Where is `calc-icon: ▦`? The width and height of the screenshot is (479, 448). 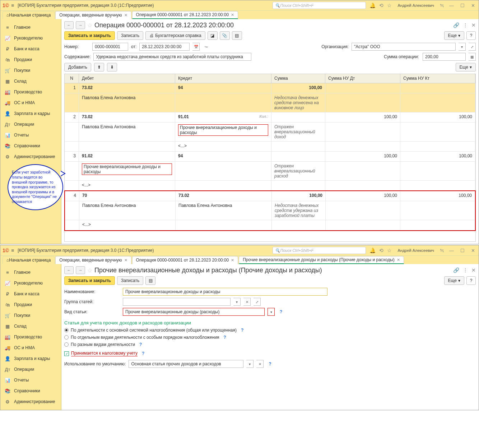
calc-icon: ▦ is located at coordinates (472, 57).